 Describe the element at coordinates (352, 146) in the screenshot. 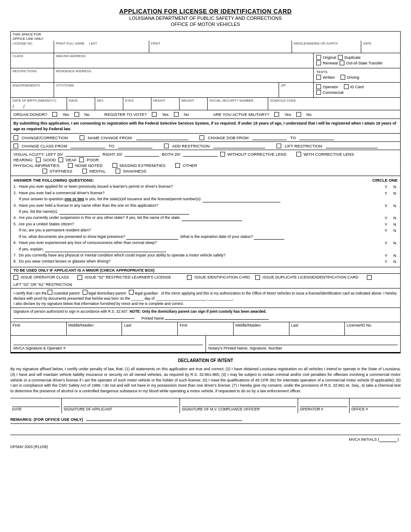

I see `lift-restriction-field` at that location.